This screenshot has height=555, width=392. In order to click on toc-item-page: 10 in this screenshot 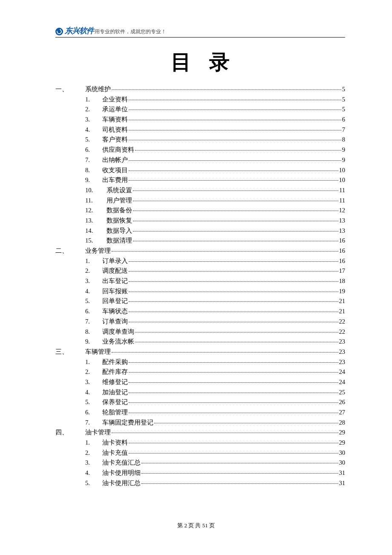, I will do `click(343, 180)`.